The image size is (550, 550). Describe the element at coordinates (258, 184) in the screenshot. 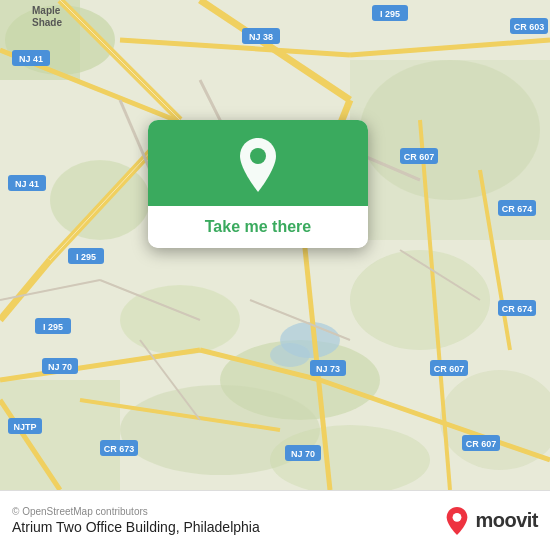

I see `location-popup: Take me there` at that location.